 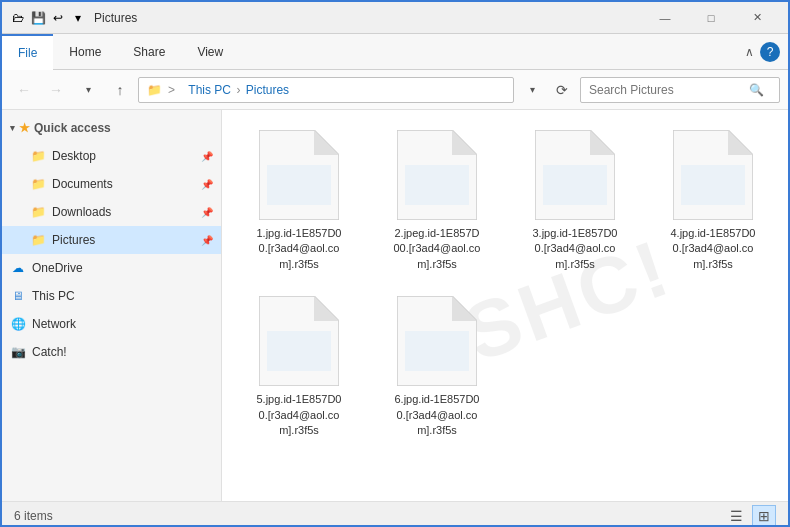 What do you see at coordinates (395, 52) in the screenshot?
I see `ribbon: File Home Share View ∧ ?` at bounding box center [395, 52].